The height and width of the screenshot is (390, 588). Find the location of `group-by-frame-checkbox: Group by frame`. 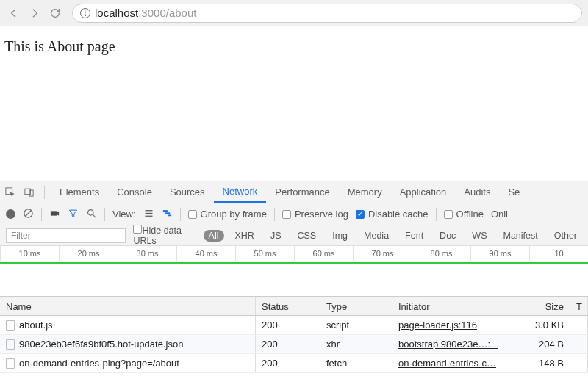

group-by-frame-checkbox: Group by frame is located at coordinates (228, 214).